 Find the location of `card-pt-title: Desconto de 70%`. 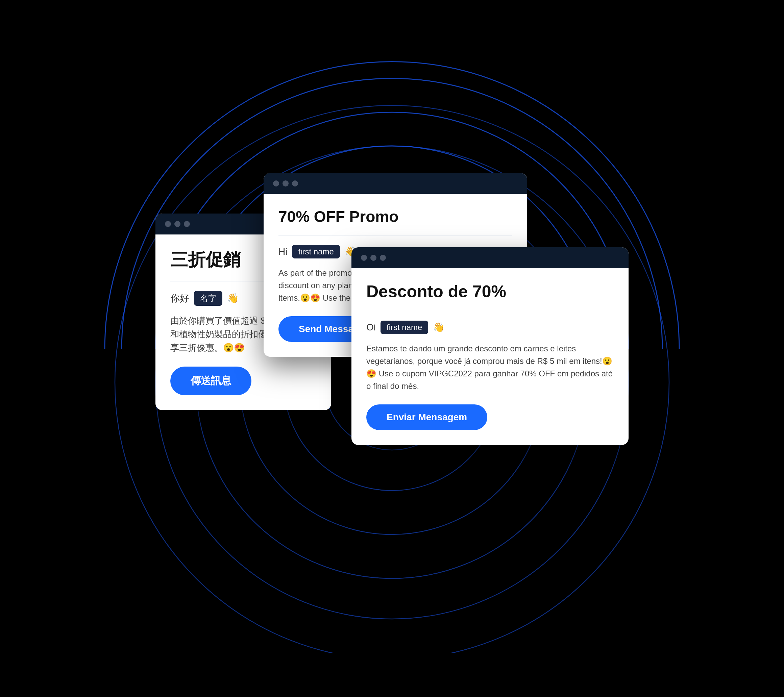

card-pt-title: Desconto de 70% is located at coordinates (490, 291).